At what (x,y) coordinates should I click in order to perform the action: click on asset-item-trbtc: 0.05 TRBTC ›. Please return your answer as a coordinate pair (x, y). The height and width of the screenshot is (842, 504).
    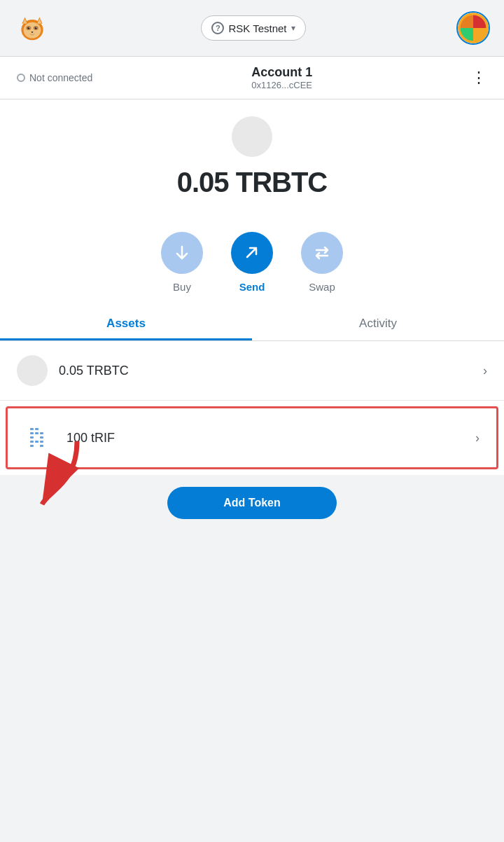
    Looking at the image, I should click on (252, 371).